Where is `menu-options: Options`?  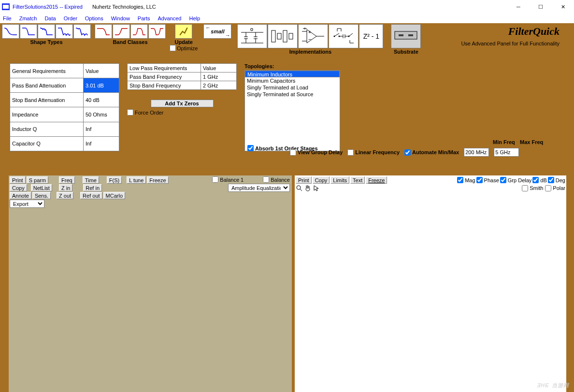
menu-options: Options is located at coordinates (94, 18).